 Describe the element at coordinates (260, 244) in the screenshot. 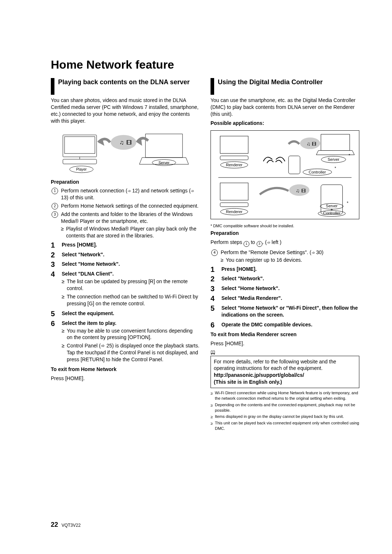

I see `inline-circled-3: 3` at that location.